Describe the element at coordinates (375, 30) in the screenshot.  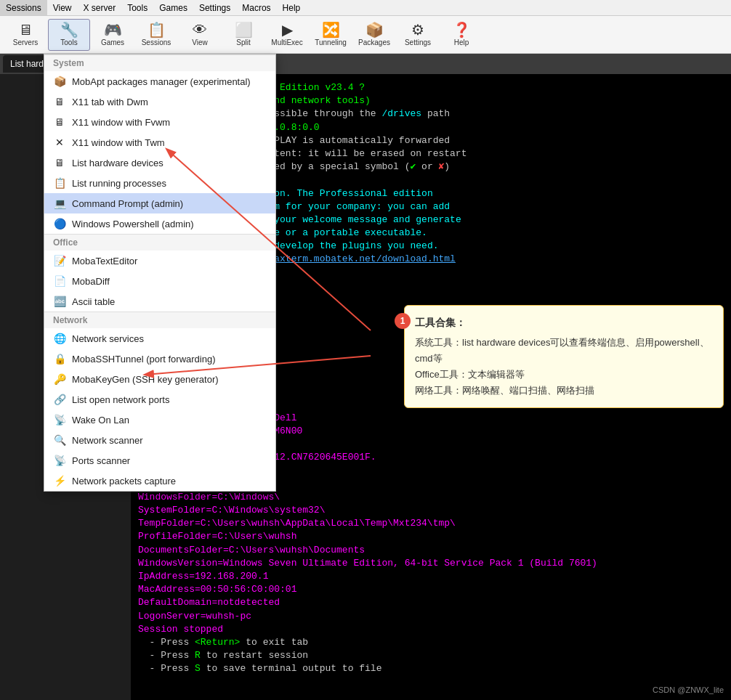
I see `packages-icon: 📦` at that location.